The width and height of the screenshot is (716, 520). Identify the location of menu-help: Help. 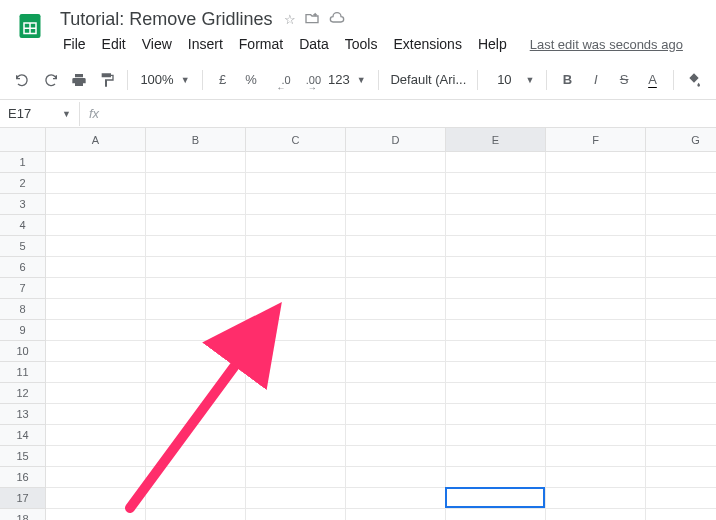
(492, 44).